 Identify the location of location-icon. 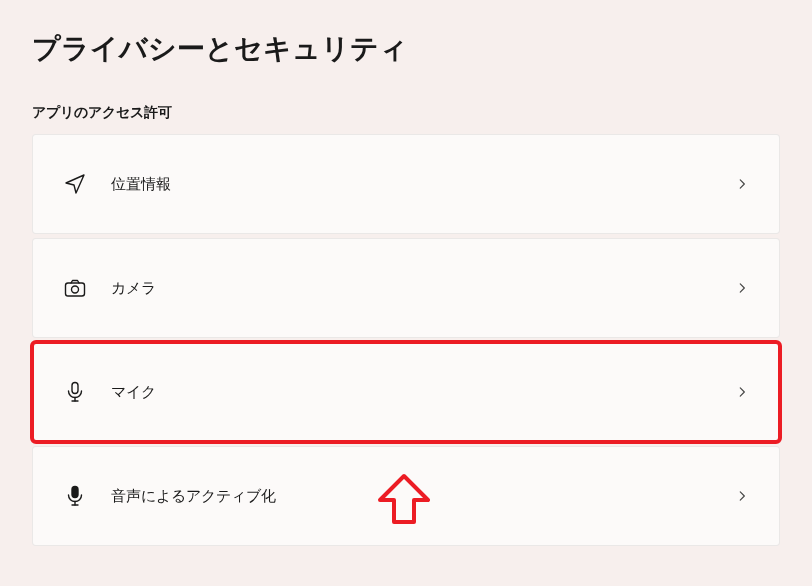
(75, 184).